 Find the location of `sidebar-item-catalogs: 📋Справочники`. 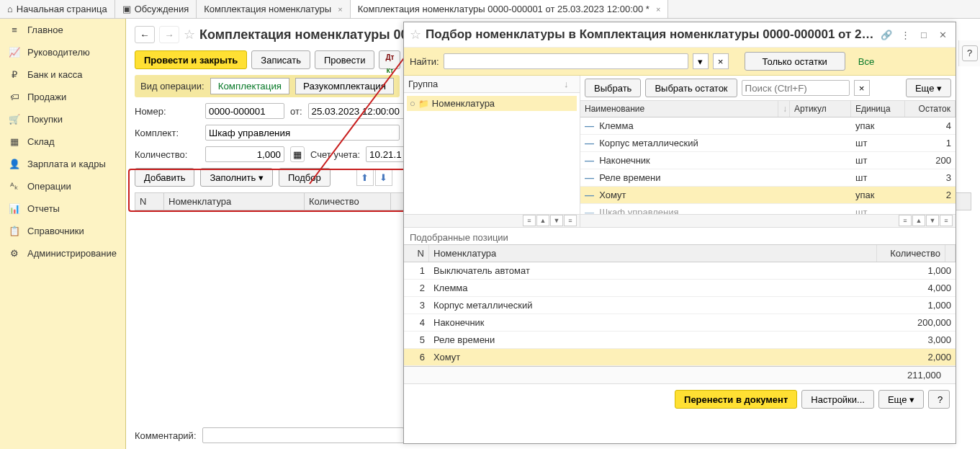

sidebar-item-catalogs: 📋Справочники is located at coordinates (63, 231).